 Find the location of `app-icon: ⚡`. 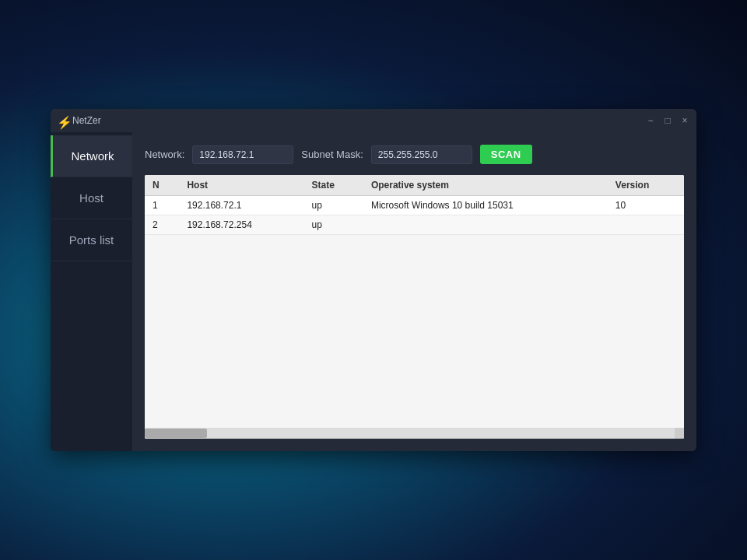

app-icon: ⚡ is located at coordinates (62, 121).